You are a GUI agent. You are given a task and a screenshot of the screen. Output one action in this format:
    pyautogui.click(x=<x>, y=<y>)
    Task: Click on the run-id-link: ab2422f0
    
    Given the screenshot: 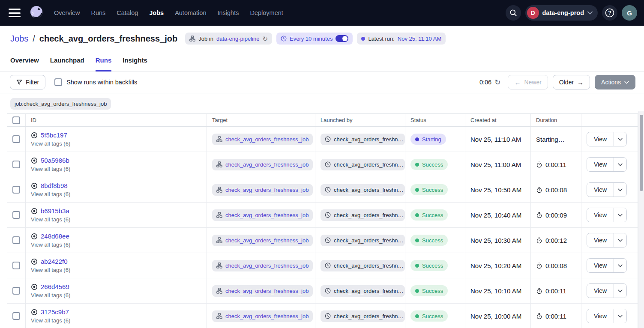 What is the action you would take?
    pyautogui.click(x=54, y=261)
    